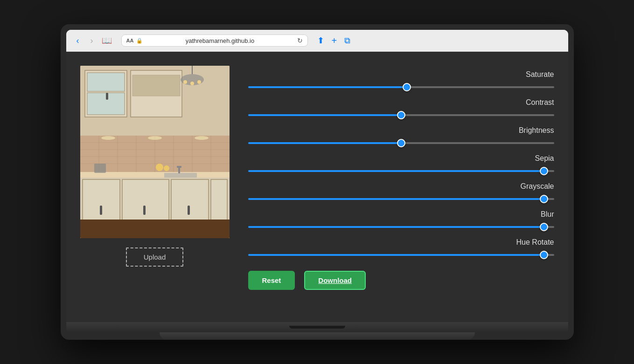  I want to click on download-button: Download, so click(335, 281).